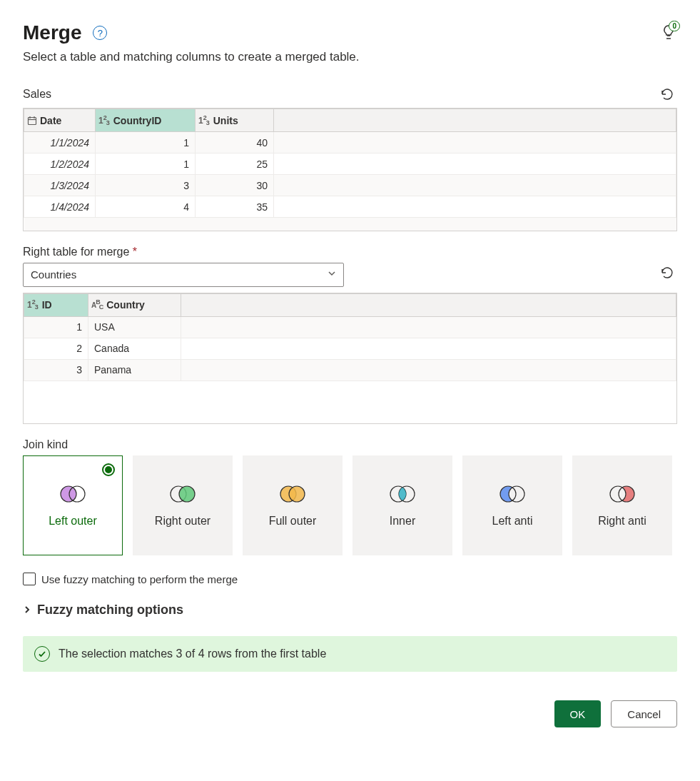 This screenshot has width=700, height=781. Describe the element at coordinates (183, 494) in the screenshot. I see `venn-right-outer-icon` at that location.